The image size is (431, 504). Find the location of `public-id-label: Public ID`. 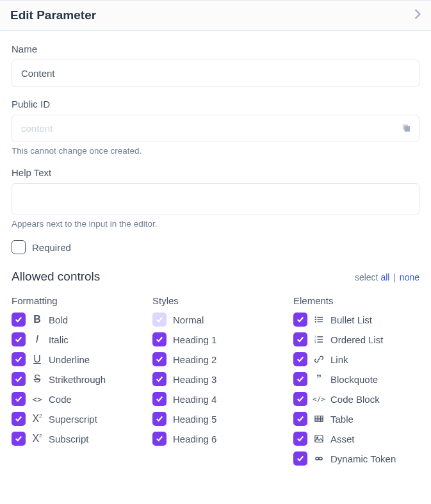

public-id-label: Public ID is located at coordinates (215, 104).